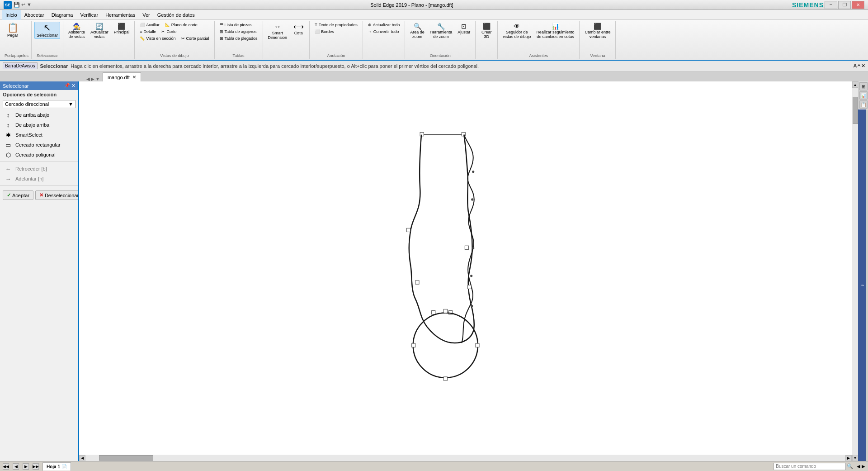 This screenshot has height=471, width=868. I want to click on menu-ver: Ver, so click(146, 15).